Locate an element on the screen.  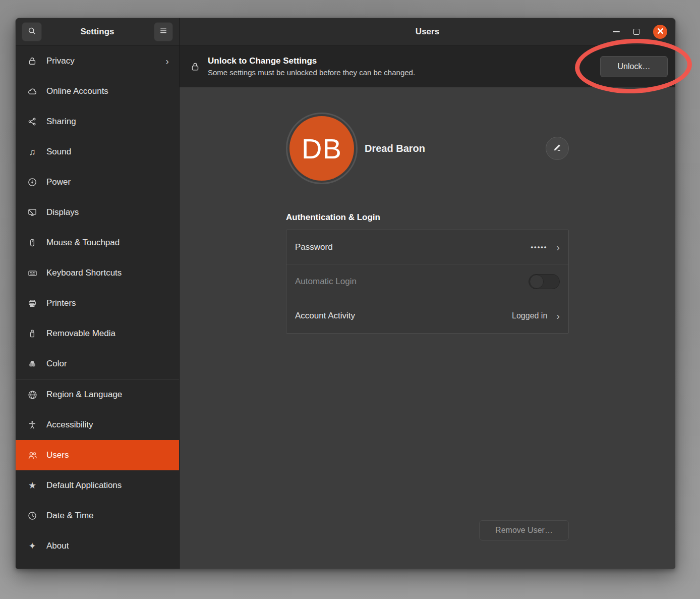
users-icon is located at coordinates (32, 455).